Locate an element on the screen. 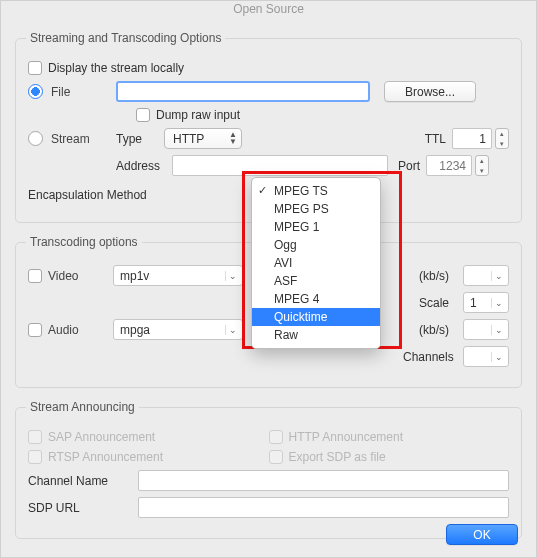 This screenshot has height=558, width=537. video-codec-value: mp1v is located at coordinates (134, 276).